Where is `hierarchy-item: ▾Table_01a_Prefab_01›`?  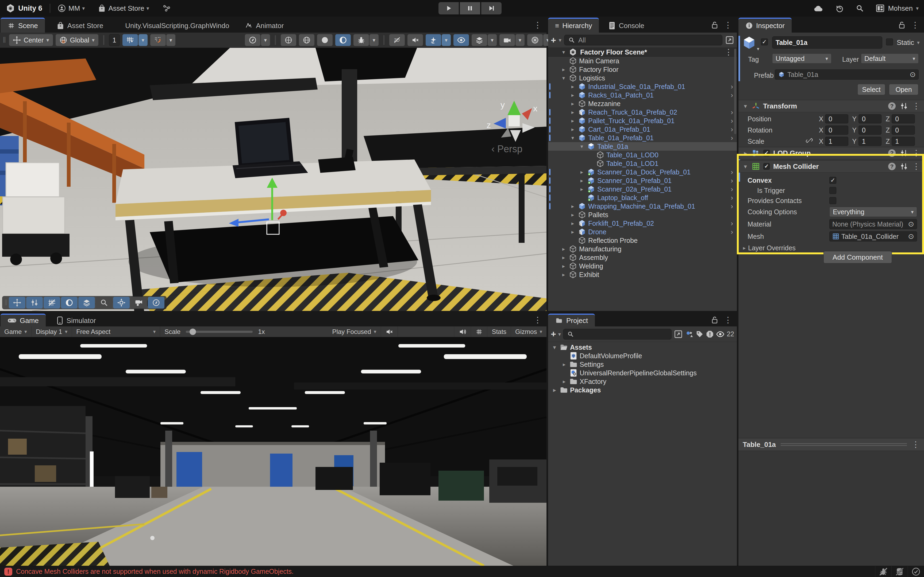 hierarchy-item: ▾Table_01a_Prefab_01› is located at coordinates (642, 138).